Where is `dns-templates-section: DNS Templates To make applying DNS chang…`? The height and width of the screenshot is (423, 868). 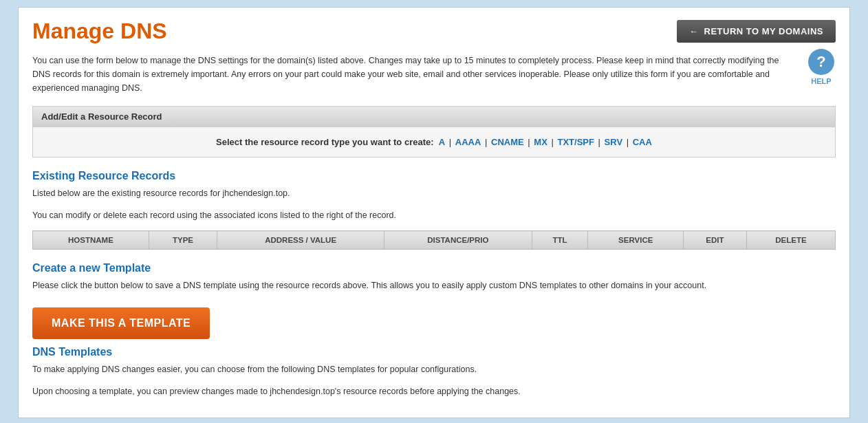 dns-templates-section: DNS Templates To make applying DNS chang… is located at coordinates (434, 372).